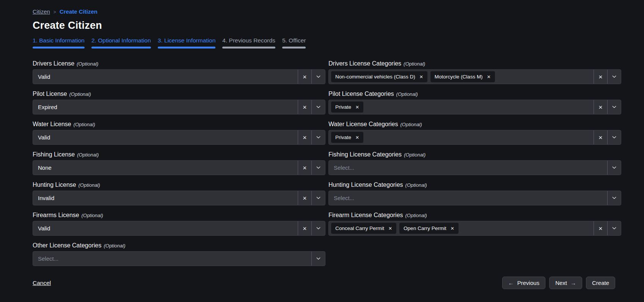 The image size is (644, 302). What do you see at coordinates (121, 43) in the screenshot?
I see `tab-2-optional-information: 2. Optional Information` at bounding box center [121, 43].